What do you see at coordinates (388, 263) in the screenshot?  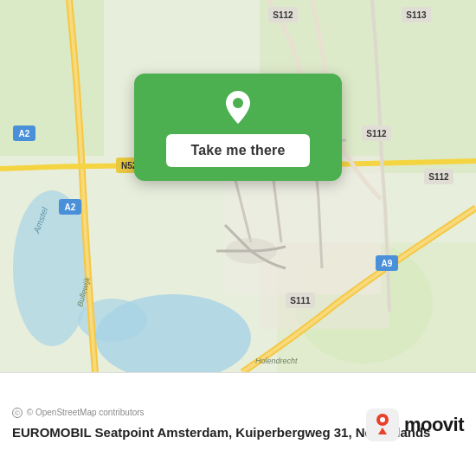 I see `svg-text: A9` at bounding box center [388, 263].